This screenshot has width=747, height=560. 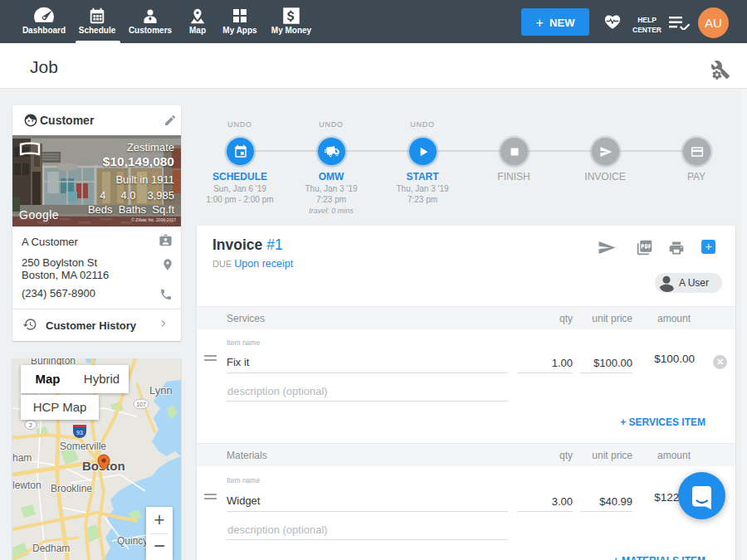 What do you see at coordinates (80, 433) in the screenshot?
I see `svg-text: 93` at bounding box center [80, 433].